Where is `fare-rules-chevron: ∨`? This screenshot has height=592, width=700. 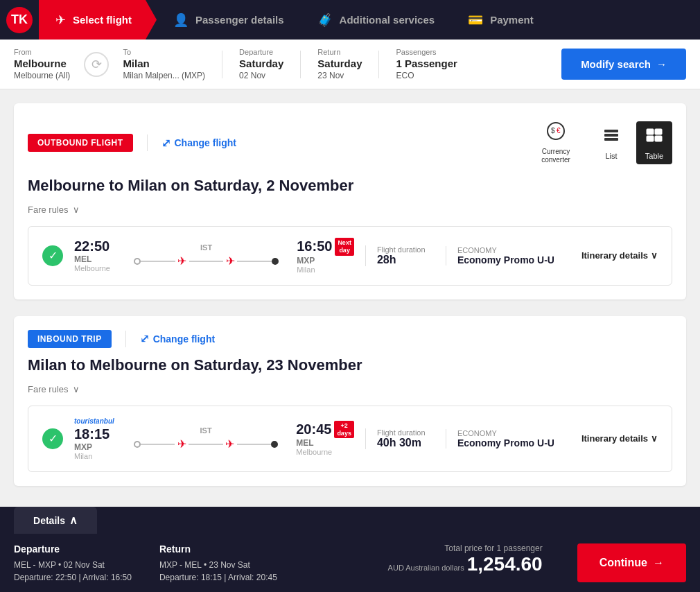 fare-rules-chevron: ∨ is located at coordinates (76, 209).